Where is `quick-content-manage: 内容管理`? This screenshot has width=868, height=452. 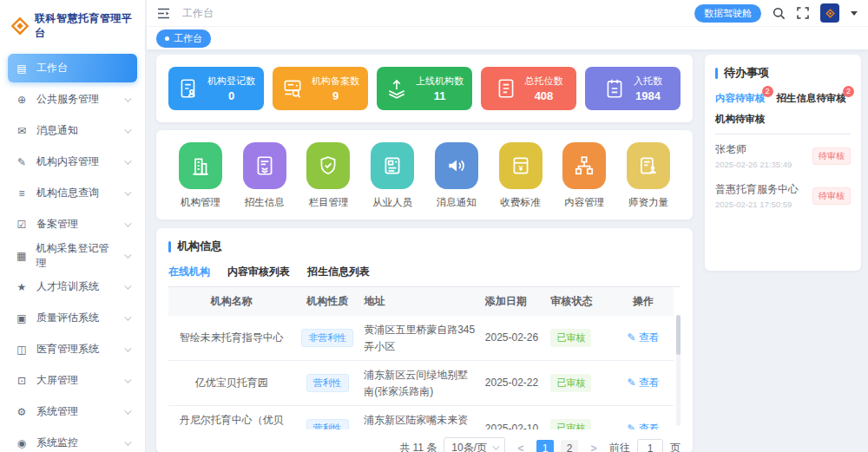 quick-content-manage: 内容管理 is located at coordinates (584, 175).